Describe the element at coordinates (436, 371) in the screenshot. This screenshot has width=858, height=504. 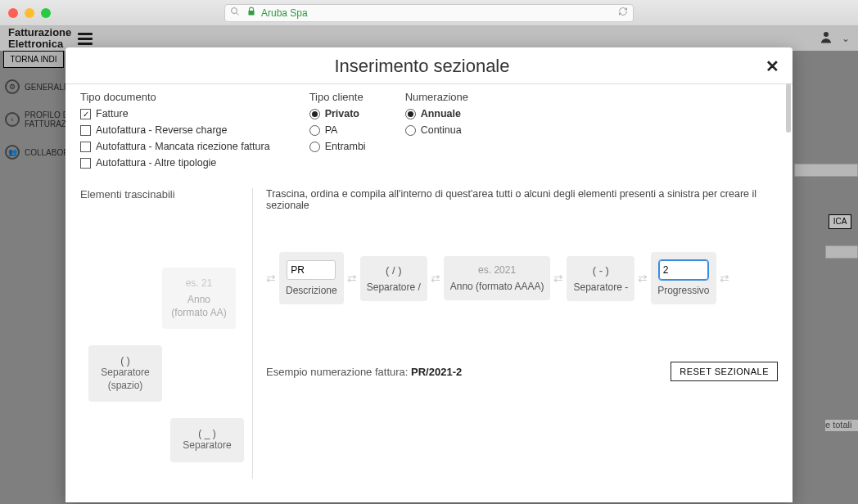
I see `example-value: PR/2021-2` at that location.